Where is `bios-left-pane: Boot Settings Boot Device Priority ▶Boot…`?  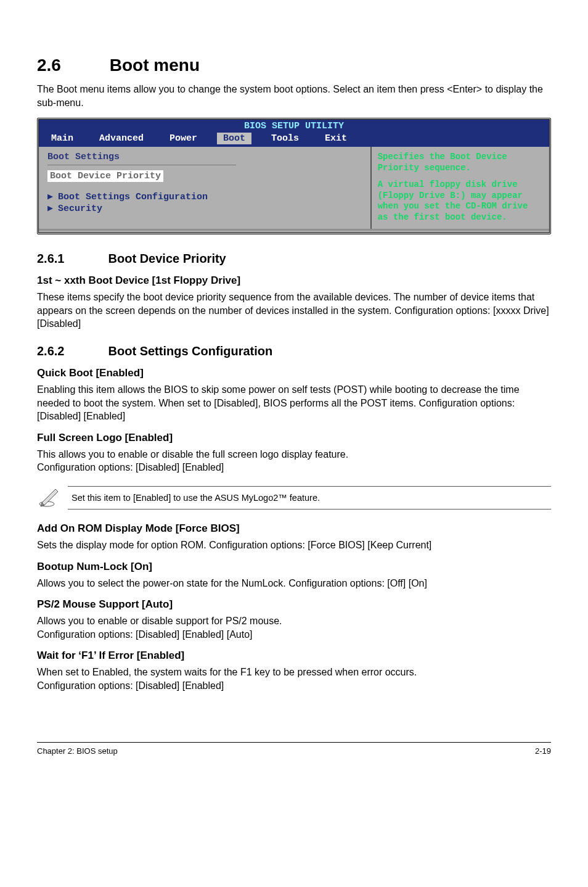 bios-left-pane: Boot Settings Boot Device Priority ▶Boot… is located at coordinates (205, 188).